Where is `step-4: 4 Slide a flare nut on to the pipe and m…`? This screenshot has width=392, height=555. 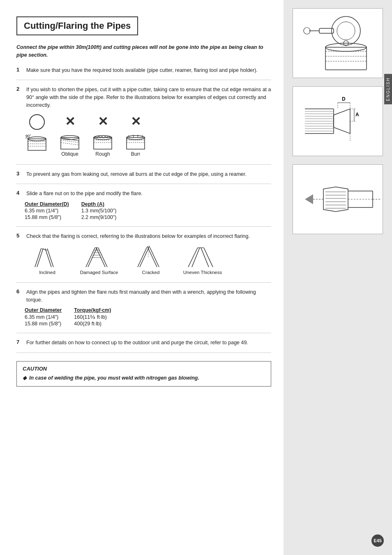
step-4: 4 Slide a flare nut on to the pipe and m… is located at coordinates (144, 208).